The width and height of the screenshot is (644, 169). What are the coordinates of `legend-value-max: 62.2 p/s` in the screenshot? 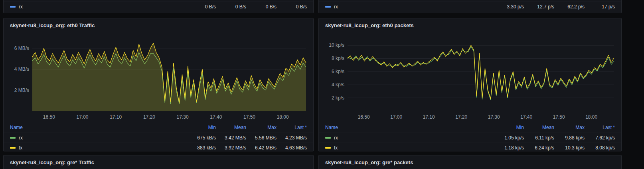 It's located at (569, 7).